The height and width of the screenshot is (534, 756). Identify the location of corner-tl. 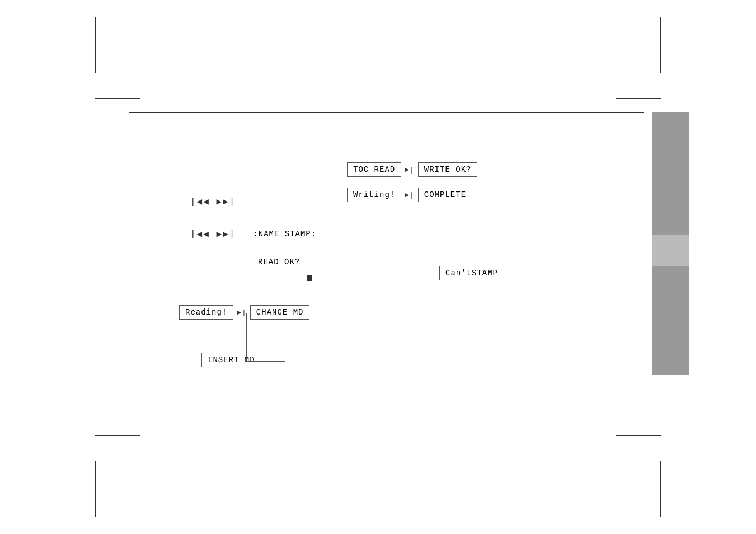
(123, 45).